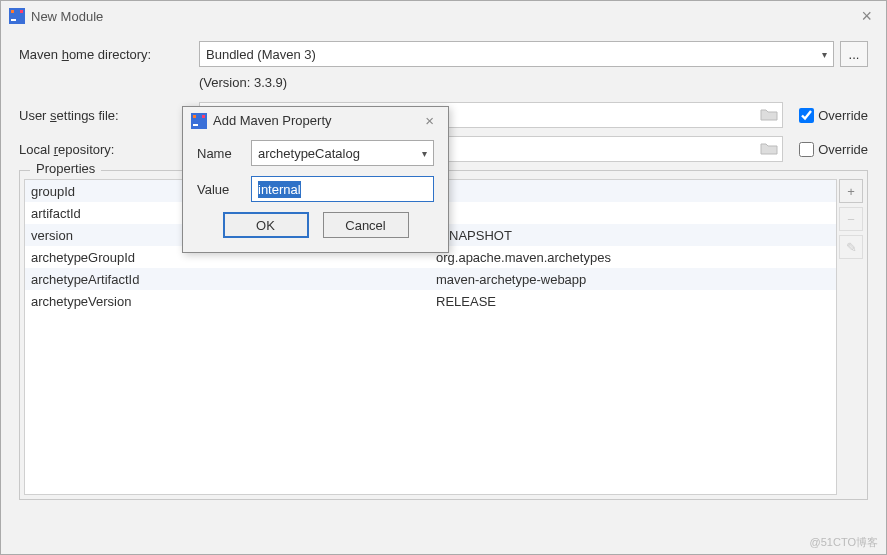  What do you see at coordinates (444, 16) in the screenshot?
I see `titlebar: New Module ×` at bounding box center [444, 16].